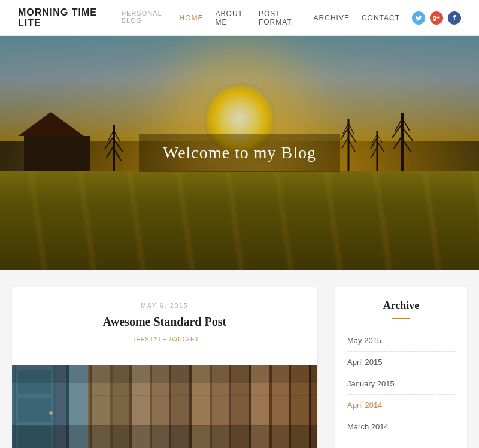 The height and width of the screenshot is (448, 479). I want to click on site-tagline: PERSONAL BLOG, so click(151, 17).